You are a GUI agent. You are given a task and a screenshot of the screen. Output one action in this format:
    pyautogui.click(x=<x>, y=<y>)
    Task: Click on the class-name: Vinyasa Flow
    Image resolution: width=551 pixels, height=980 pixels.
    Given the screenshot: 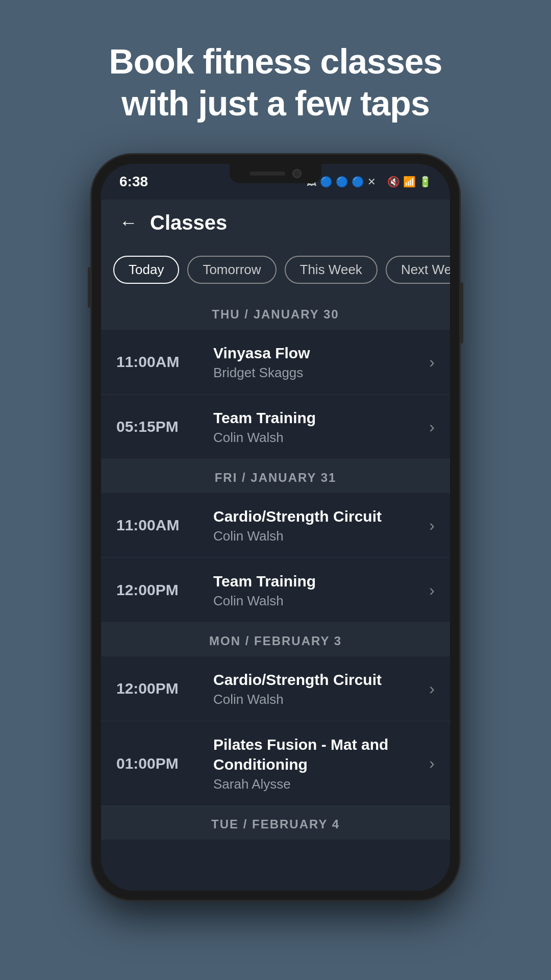 What is the action you would take?
    pyautogui.click(x=317, y=353)
    